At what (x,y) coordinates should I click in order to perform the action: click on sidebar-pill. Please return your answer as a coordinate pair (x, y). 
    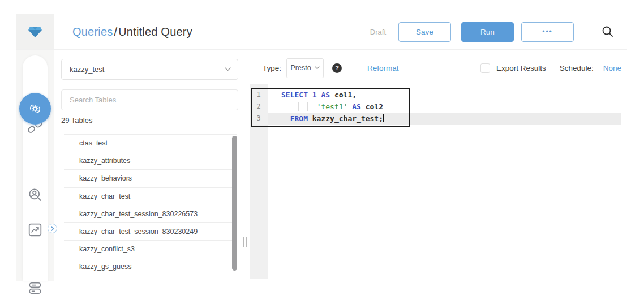
    Looking at the image, I should click on (35, 168).